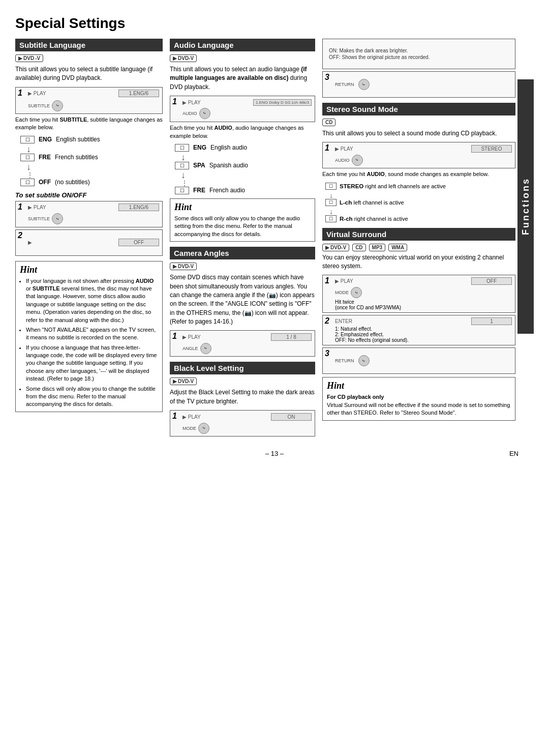 This screenshot has height=756, width=549. What do you see at coordinates (419, 155) in the screenshot?
I see `stereo-step1-diagram: 1 ▶ PLAY STEREO AUDIO ⤷` at bounding box center [419, 155].